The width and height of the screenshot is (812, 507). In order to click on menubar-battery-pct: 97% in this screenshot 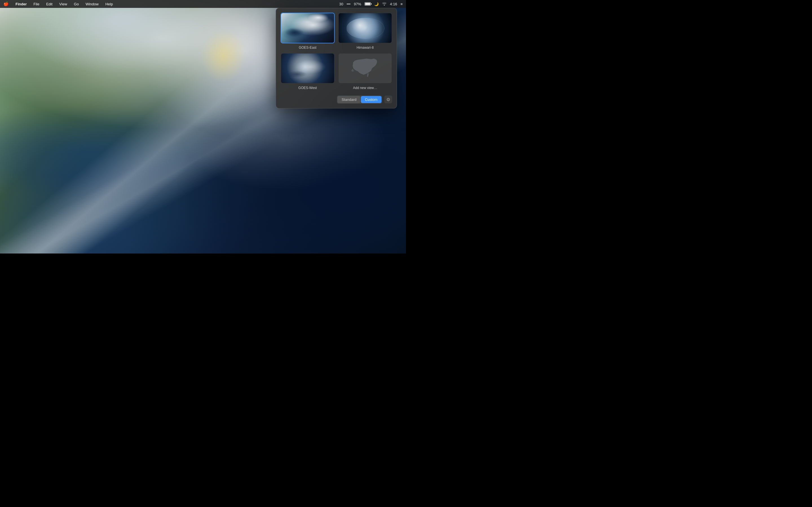, I will do `click(358, 4)`.